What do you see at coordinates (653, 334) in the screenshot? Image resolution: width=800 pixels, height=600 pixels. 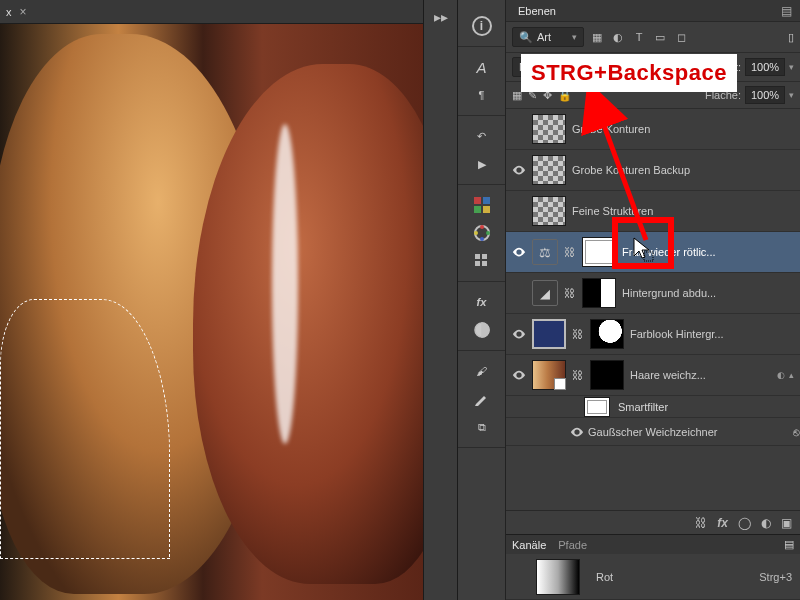 I see `layer-row: ⛓ Farblook Hintergr...` at bounding box center [653, 334].